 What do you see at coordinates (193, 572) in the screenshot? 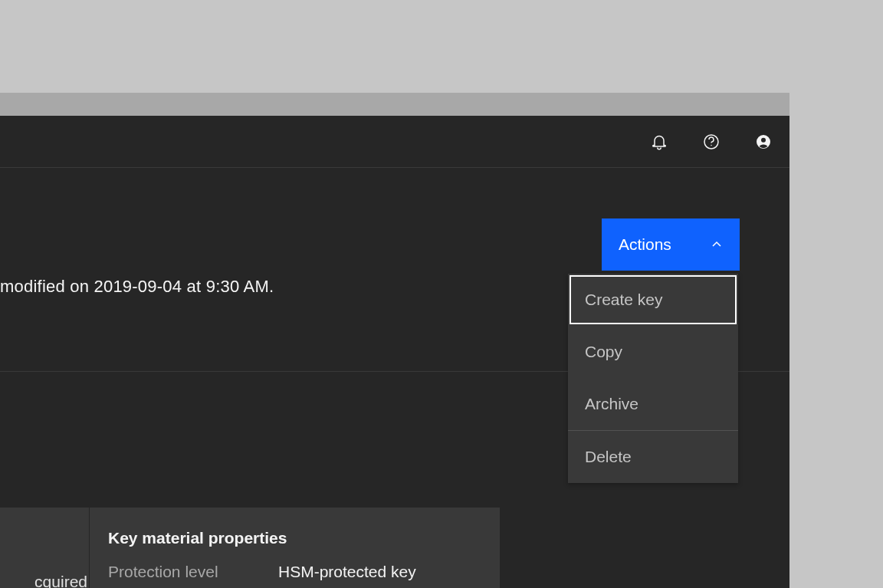
I see `property-label: Protection level` at bounding box center [193, 572].